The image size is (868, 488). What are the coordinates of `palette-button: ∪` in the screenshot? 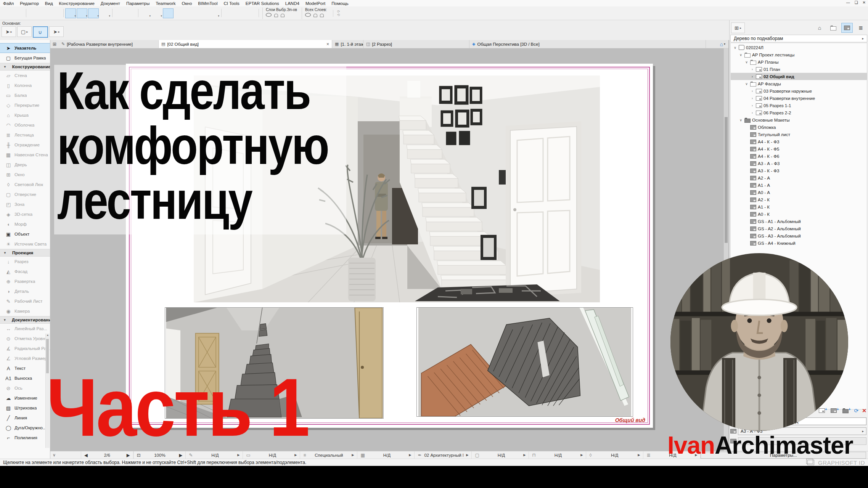 It's located at (40, 32).